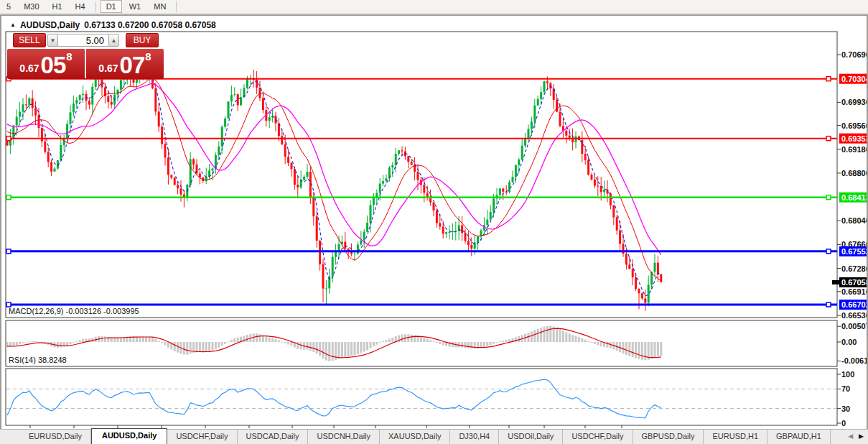 The image size is (868, 444). What do you see at coordinates (135, 6) in the screenshot?
I see `timeframe-button-w1: W1` at bounding box center [135, 6].